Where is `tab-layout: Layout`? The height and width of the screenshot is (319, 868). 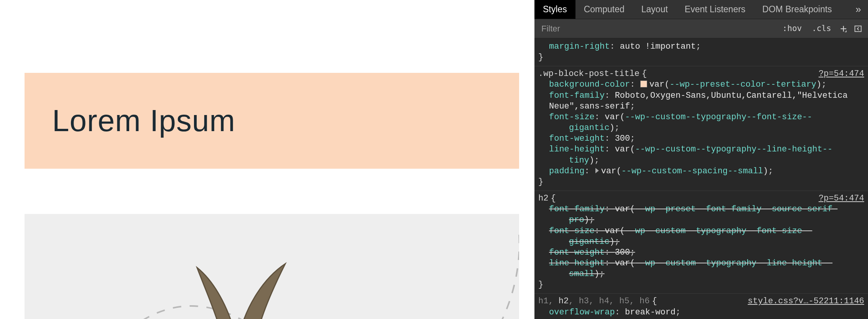 tab-layout: Layout is located at coordinates (655, 9).